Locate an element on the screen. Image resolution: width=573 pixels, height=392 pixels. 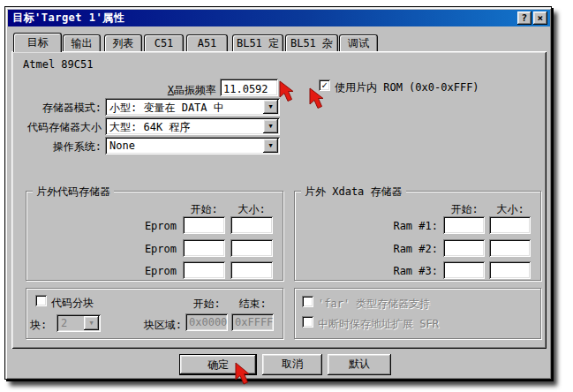
memory-model-select: 小型: 变量在 DATA 中 ▼ is located at coordinates (192, 107).